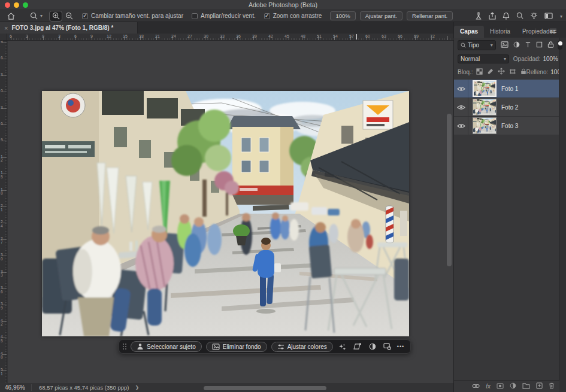 This screenshot has width=566, height=392. I want to click on filter-type-layers-icon, so click(528, 45).